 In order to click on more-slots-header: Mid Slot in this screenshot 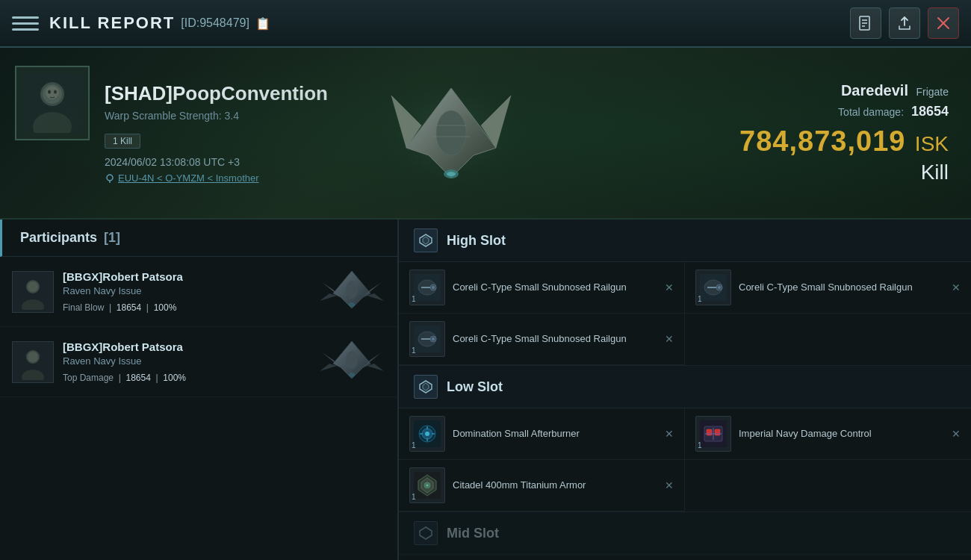, I will do `click(685, 533)`.